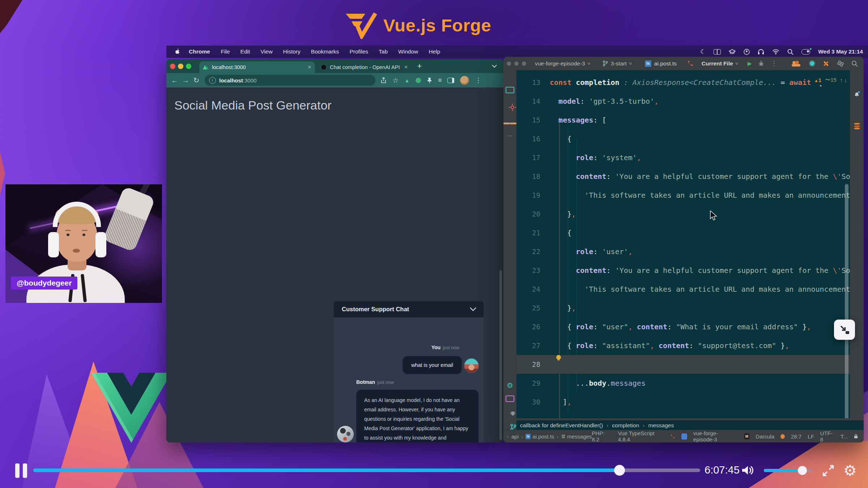  I want to click on wifi-icon, so click(776, 52).